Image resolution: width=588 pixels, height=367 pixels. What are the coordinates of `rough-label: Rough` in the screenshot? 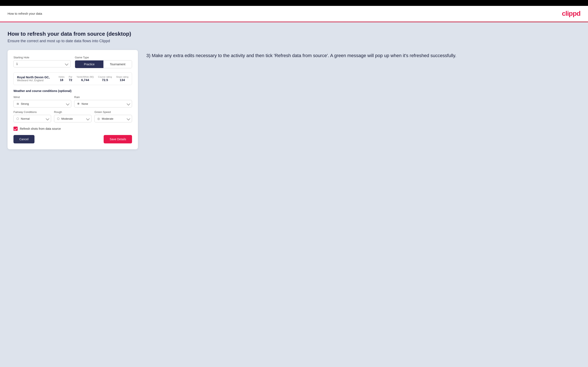 It's located at (73, 112).